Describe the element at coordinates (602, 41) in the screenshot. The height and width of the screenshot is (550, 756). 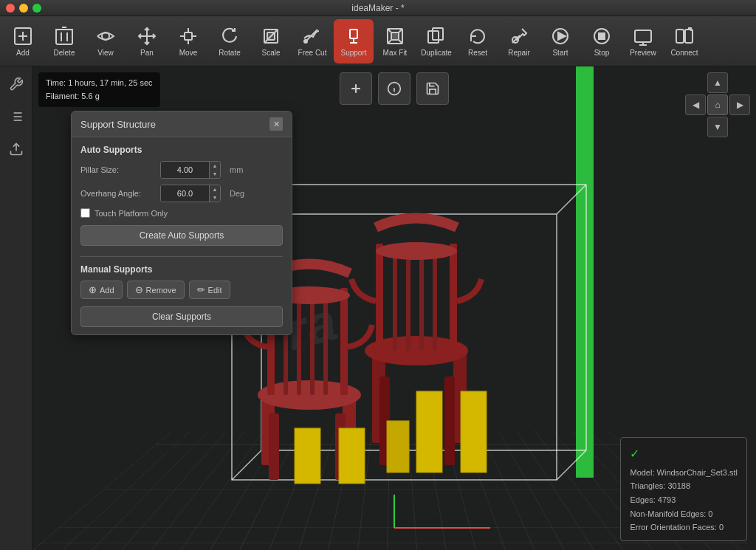
I see `toolbar-stop-button: Stop` at that location.